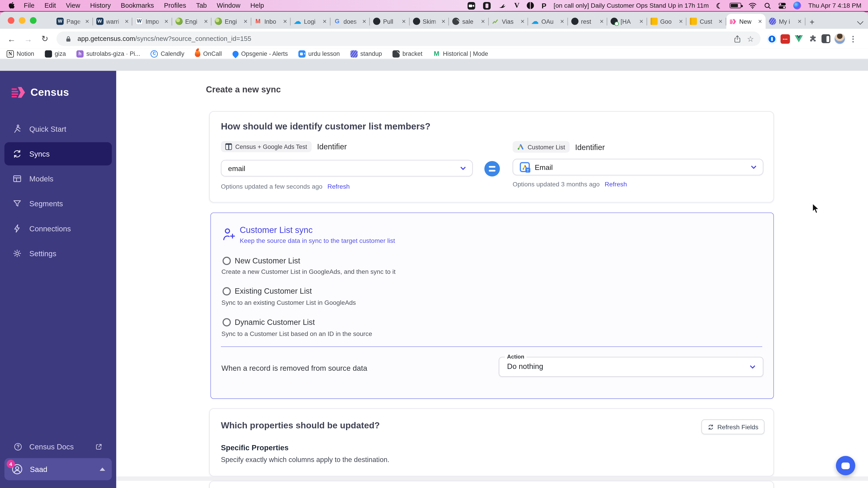 This screenshot has height=488, width=868. What do you see at coordinates (366, 54) in the screenshot?
I see `bookmark-standup: standup` at bounding box center [366, 54].